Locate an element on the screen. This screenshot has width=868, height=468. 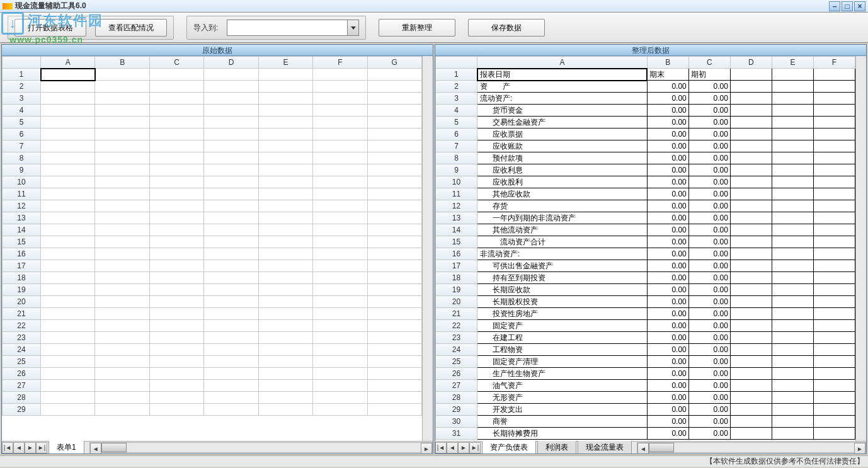
cell: 预付款项 is located at coordinates (562, 159).